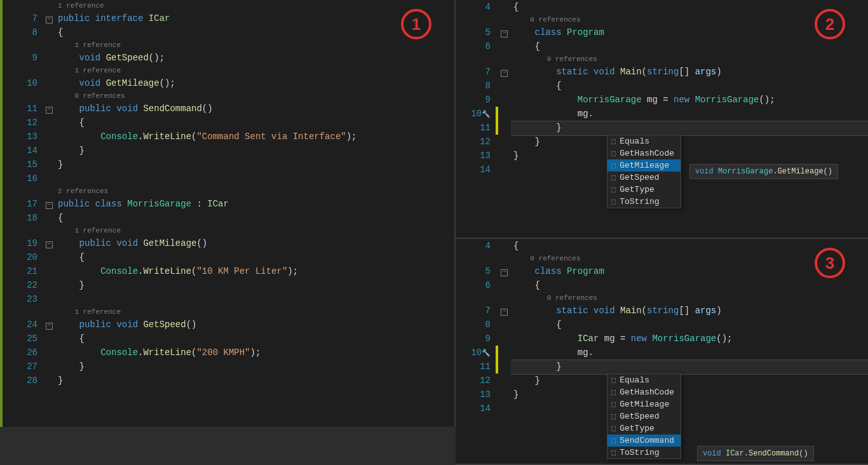  I want to click on code-line: Console.WriteLine("10 KM Per Liter");, so click(256, 271).